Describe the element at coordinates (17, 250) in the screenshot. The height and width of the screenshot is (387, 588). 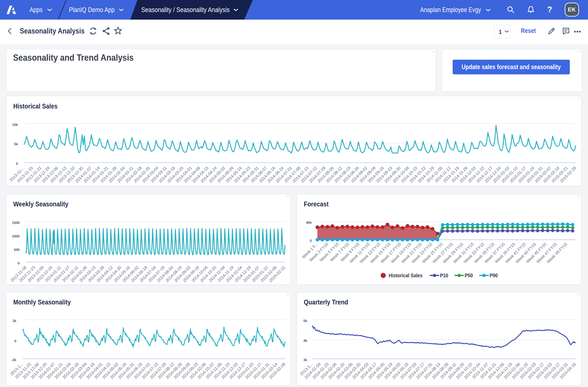
I see `svg-text: 500` at that location.